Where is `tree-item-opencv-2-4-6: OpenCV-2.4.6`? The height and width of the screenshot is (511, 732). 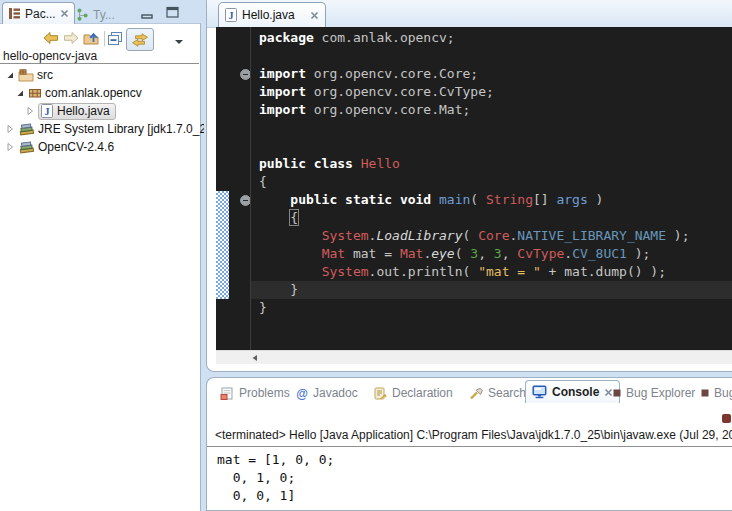
tree-item-opencv-2-4-6: OpenCV-2.4.6 is located at coordinates (102, 147).